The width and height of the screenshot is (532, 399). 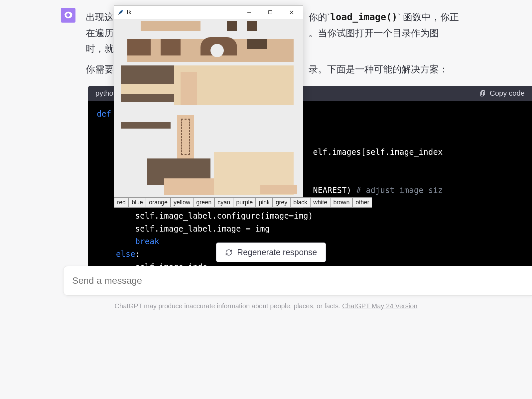 What do you see at coordinates (138, 254) in the screenshot?
I see `code-text: :` at bounding box center [138, 254].